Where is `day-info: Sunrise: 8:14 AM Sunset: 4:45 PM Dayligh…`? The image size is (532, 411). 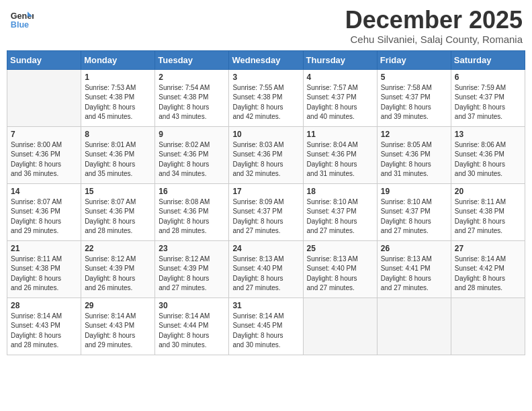
day-info: Sunrise: 8:14 AM Sunset: 4:45 PM Dayligh… is located at coordinates (266, 331).